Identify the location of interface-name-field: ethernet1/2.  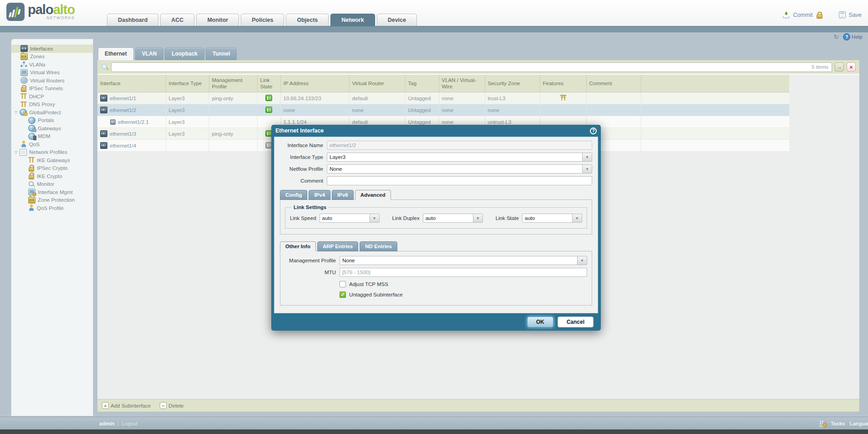
(460, 145).